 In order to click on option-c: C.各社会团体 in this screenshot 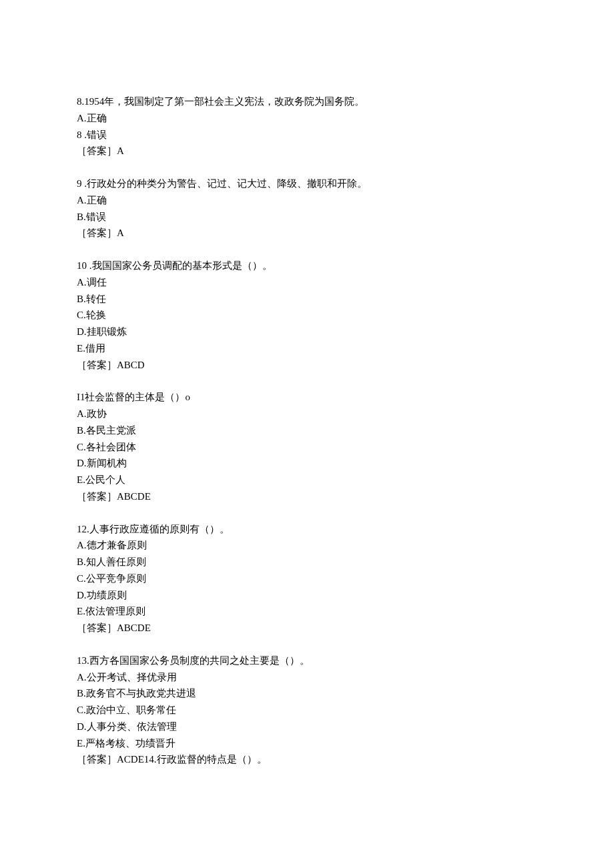, I will do `click(307, 447)`.